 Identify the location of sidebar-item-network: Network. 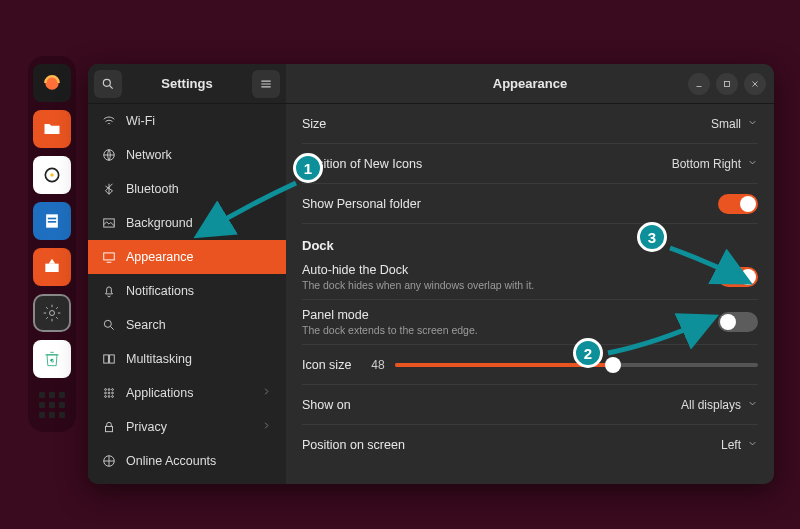
(187, 155).